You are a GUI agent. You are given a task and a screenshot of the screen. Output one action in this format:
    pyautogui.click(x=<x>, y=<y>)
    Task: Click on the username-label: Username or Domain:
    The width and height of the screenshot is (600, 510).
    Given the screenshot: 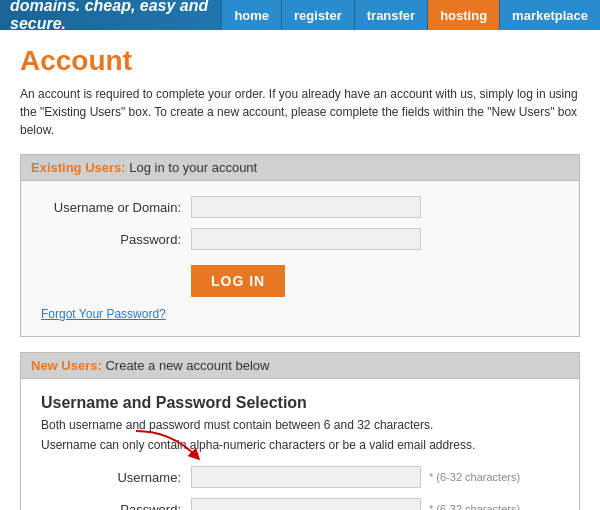 What is the action you would take?
    pyautogui.click(x=116, y=208)
    